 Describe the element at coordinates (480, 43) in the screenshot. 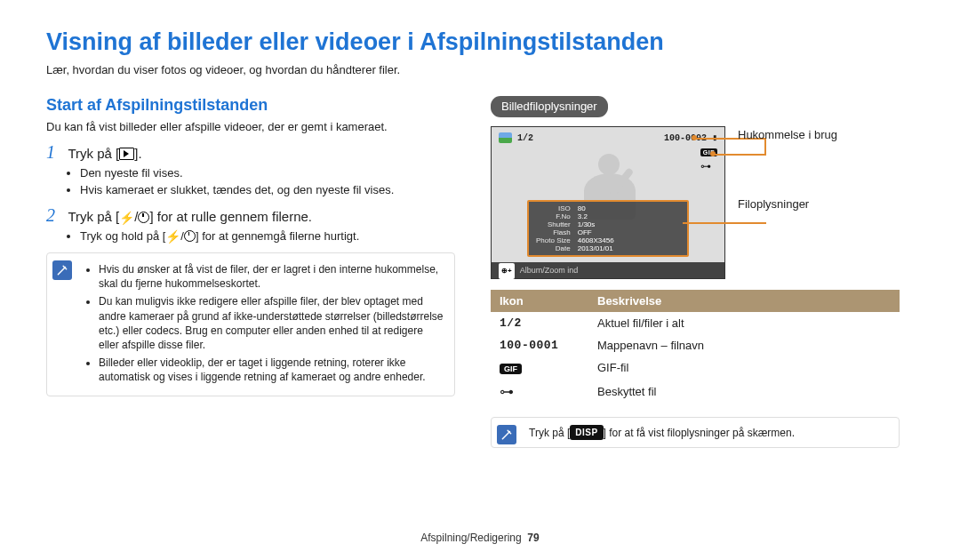

I see `page-title: Visning af billeder eller videoer i Afsp…` at that location.